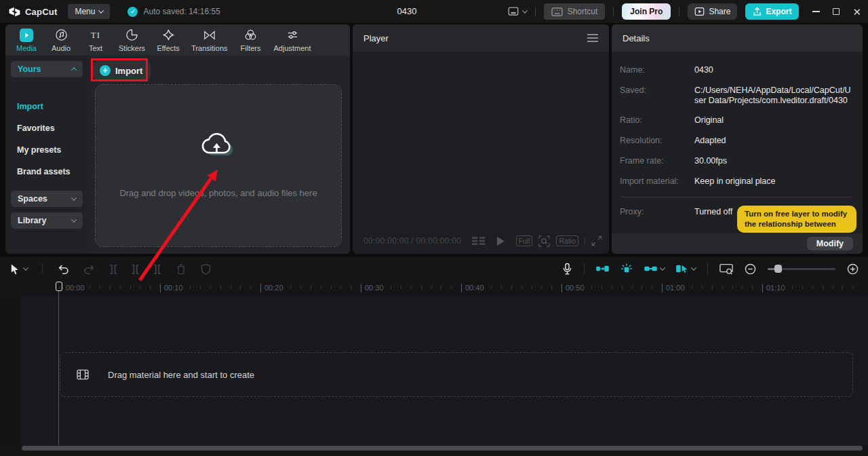 This screenshot has height=456, width=868. What do you see at coordinates (657, 162) in the screenshot?
I see `row-label: Frame rate:` at bounding box center [657, 162].